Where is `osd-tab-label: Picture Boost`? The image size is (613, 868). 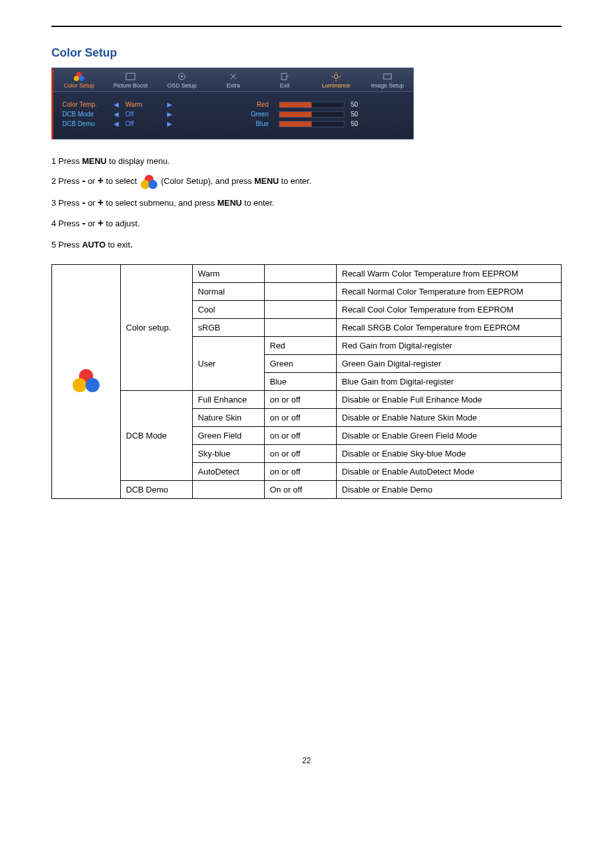 osd-tab-label: Picture Boost is located at coordinates (130, 86).